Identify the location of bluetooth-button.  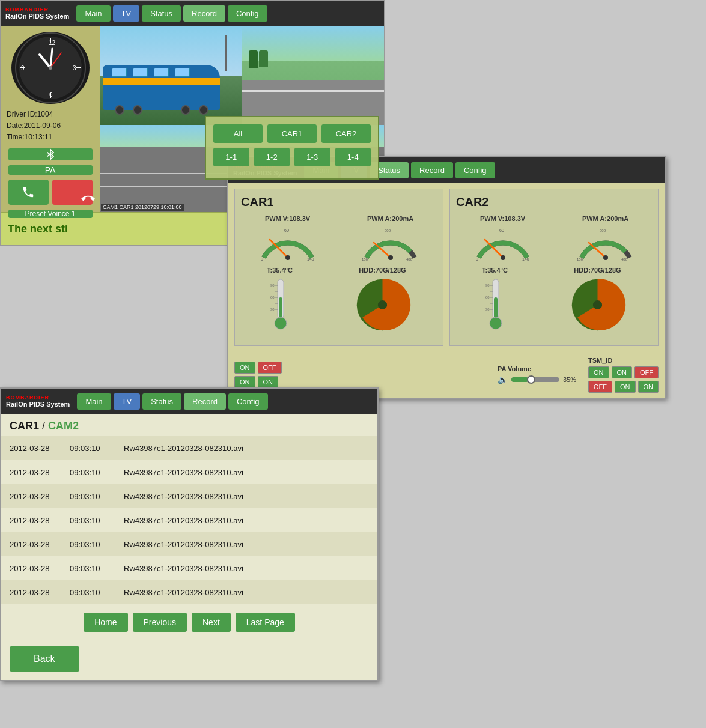
(50, 154).